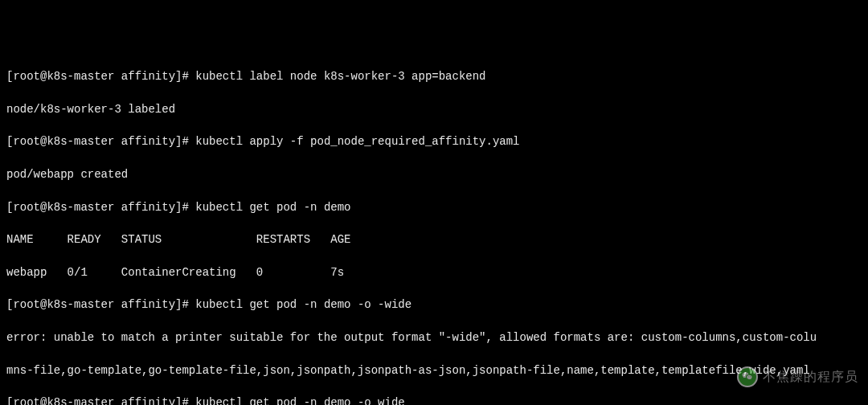 The width and height of the screenshot is (868, 405). I want to click on terminal-output: pod/webapp created, so click(434, 174).